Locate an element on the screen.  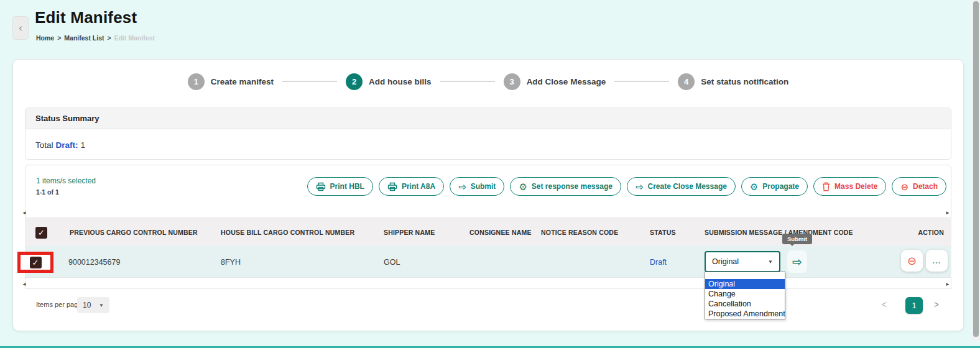
items-per-page-label: Items per page: is located at coordinates (60, 304).